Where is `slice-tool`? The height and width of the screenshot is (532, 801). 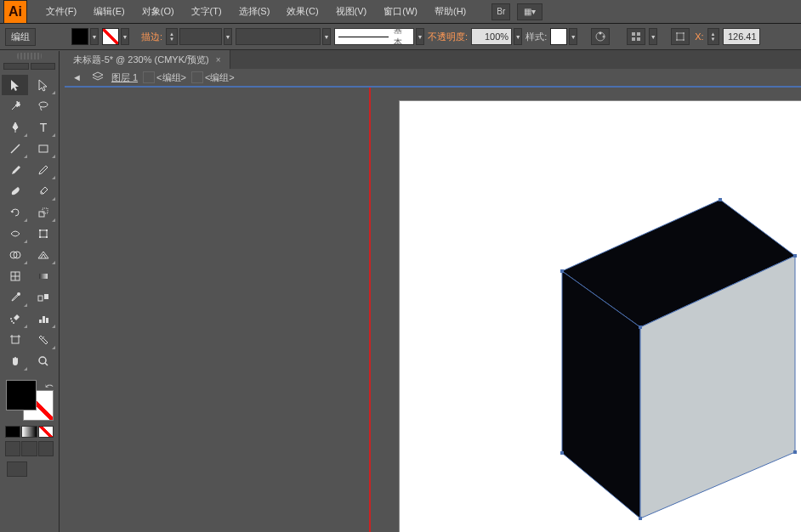 slice-tool is located at coordinates (43, 340).